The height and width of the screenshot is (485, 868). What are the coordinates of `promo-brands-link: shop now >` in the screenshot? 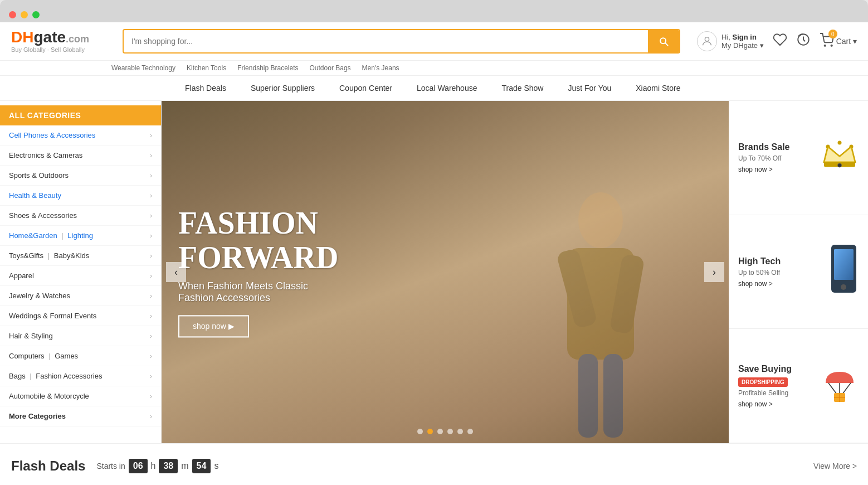 It's located at (764, 169).